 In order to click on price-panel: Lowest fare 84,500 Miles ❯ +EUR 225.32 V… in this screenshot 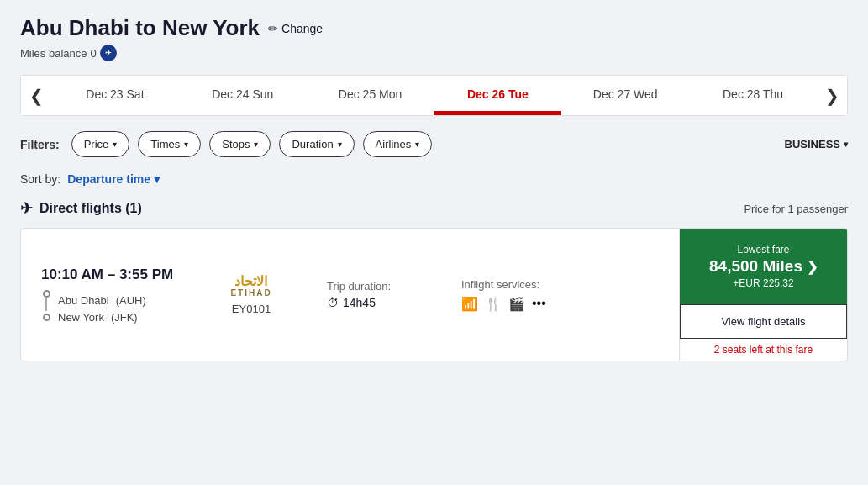, I will do `click(763, 294)`.